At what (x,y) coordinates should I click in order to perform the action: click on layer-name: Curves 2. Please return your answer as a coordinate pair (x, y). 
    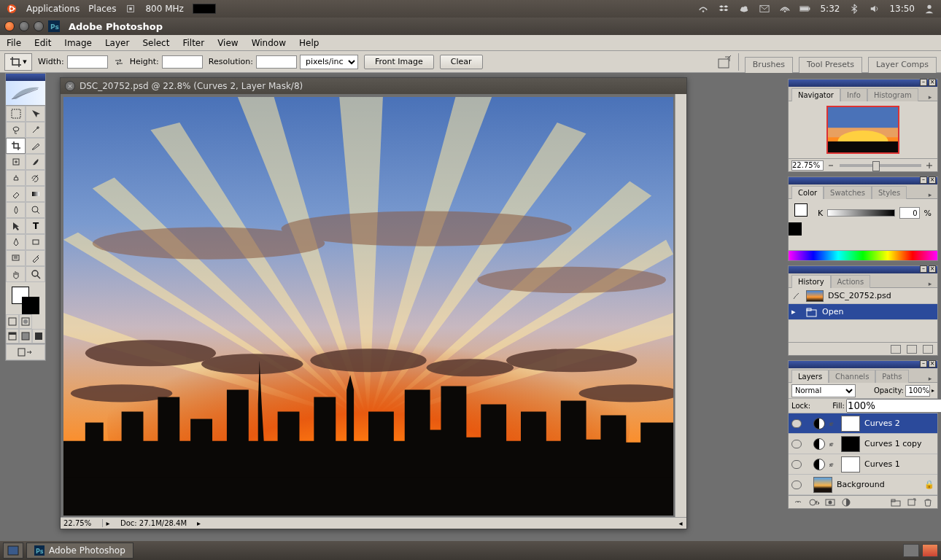
    Looking at the image, I should click on (883, 423).